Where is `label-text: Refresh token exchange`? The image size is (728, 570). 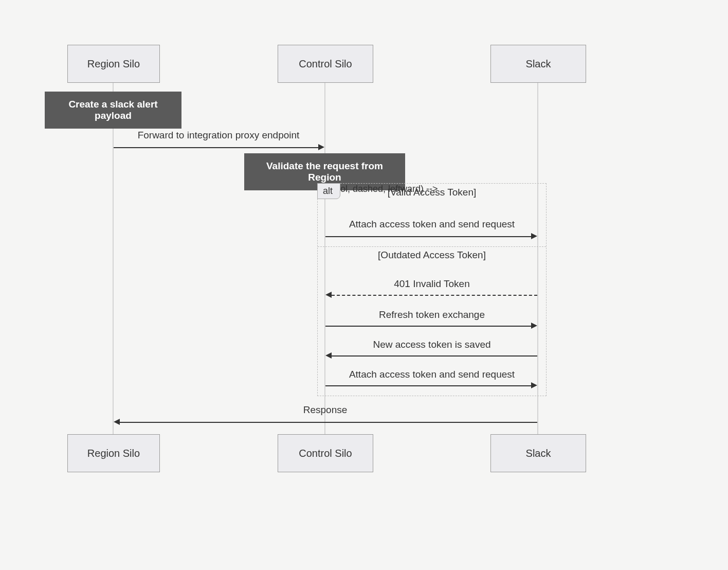 label-text: Refresh token exchange is located at coordinates (432, 315).